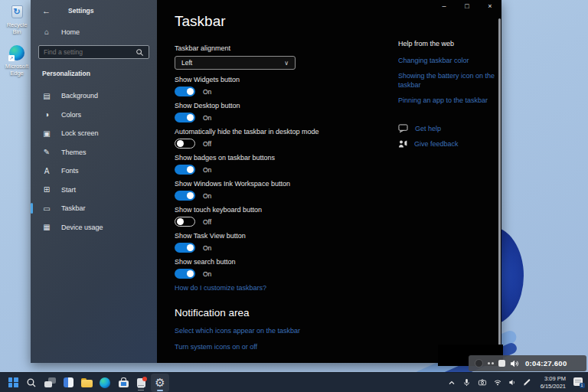 The image size is (588, 392). What do you see at coordinates (436, 144) in the screenshot?
I see `give-feedback-link: Give feedback` at bounding box center [436, 144].